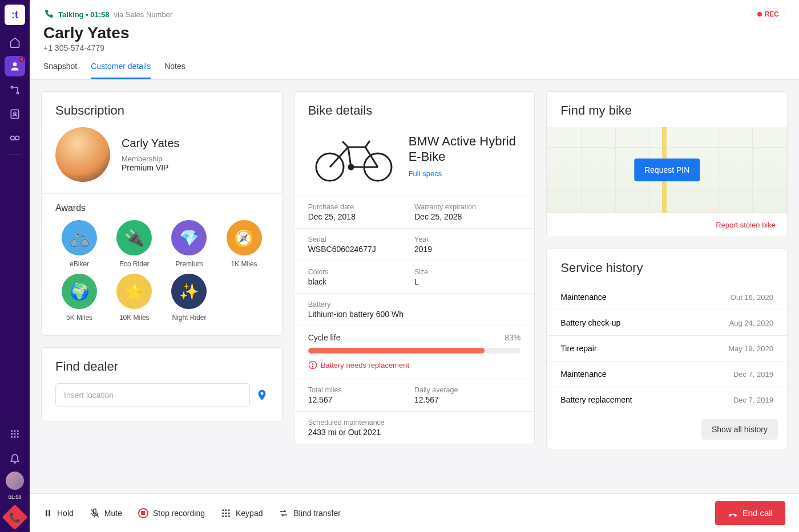 This screenshot has height=532, width=799. Describe the element at coordinates (467, 400) in the screenshot. I see `daily-avg-value: 12.567` at that location.